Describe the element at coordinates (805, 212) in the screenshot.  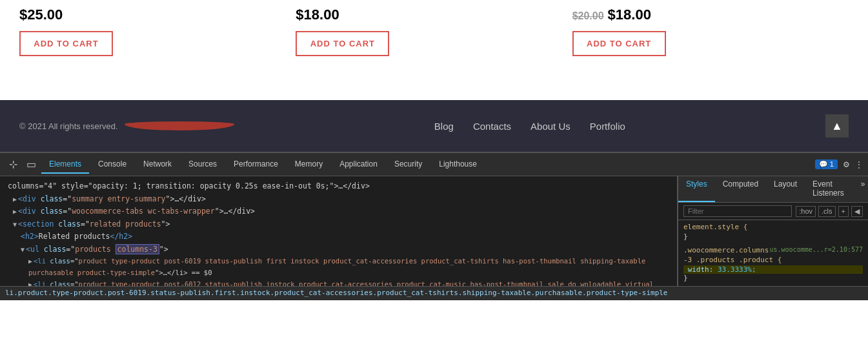
I see `filter-hov-btn: :hov` at that location.